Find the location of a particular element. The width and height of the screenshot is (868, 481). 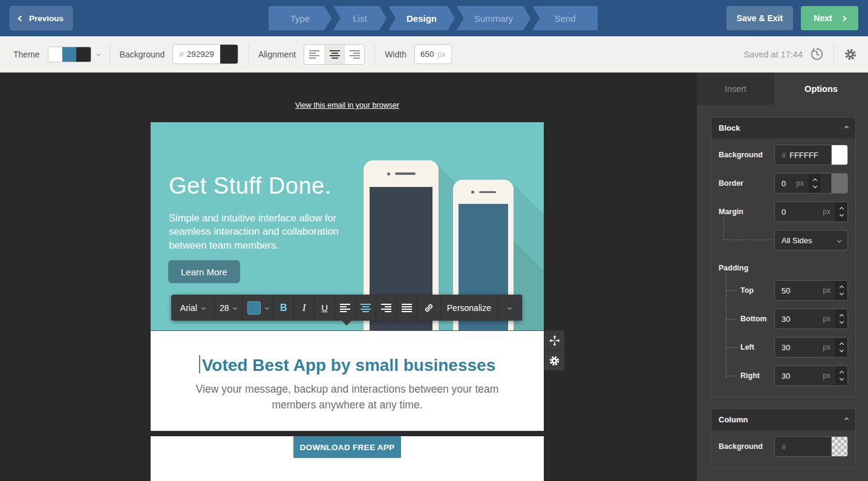

align-left-icon is located at coordinates (345, 308).